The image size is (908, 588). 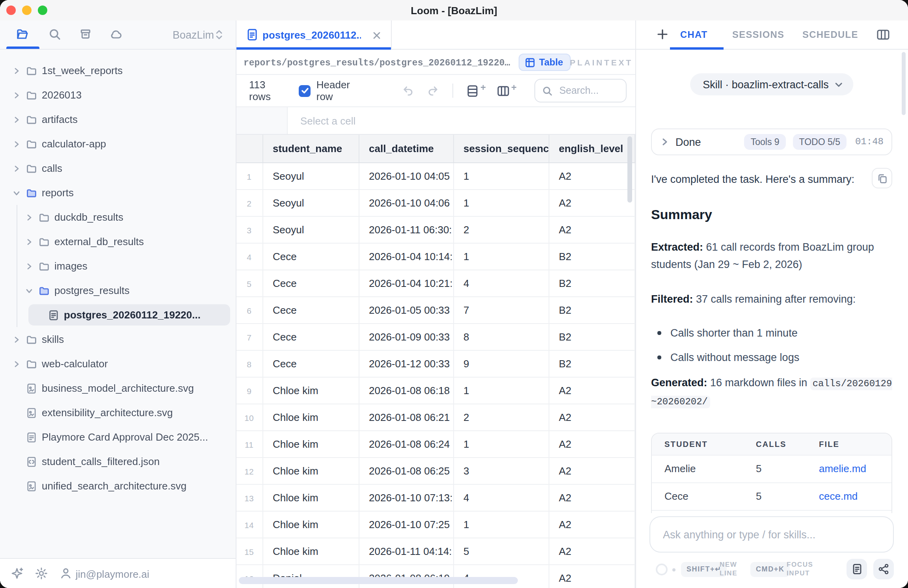 What do you see at coordinates (118, 290) in the screenshot?
I see `tree-item-postgres-results: postgres_results` at bounding box center [118, 290].